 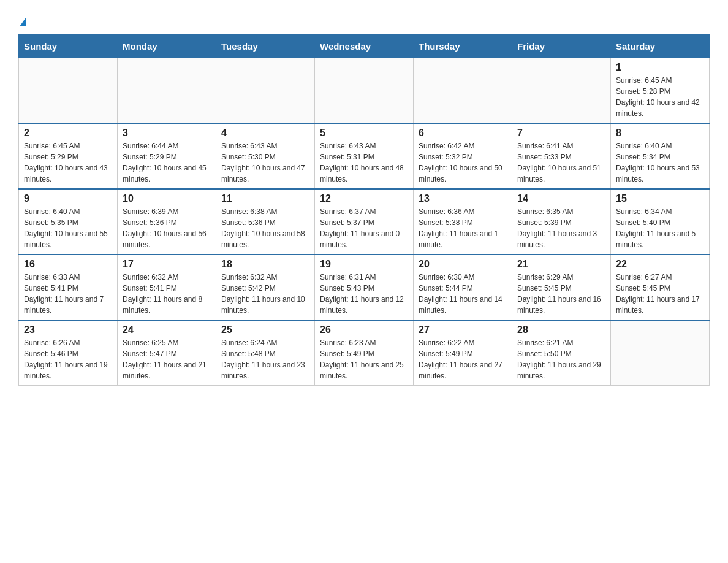 What do you see at coordinates (463, 287) in the screenshot?
I see `table-row: 20Sunrise: 6:30 AMSunset: 5:44 PMDayligh…` at bounding box center [463, 287].